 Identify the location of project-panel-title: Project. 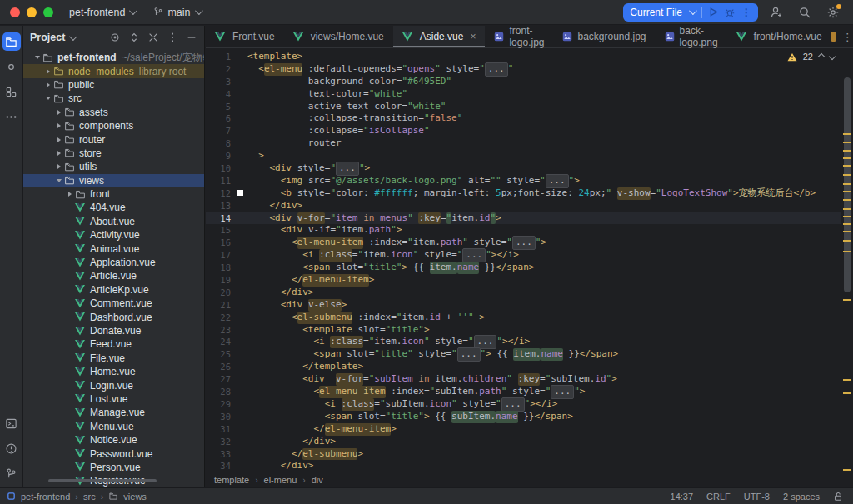
(47, 37).